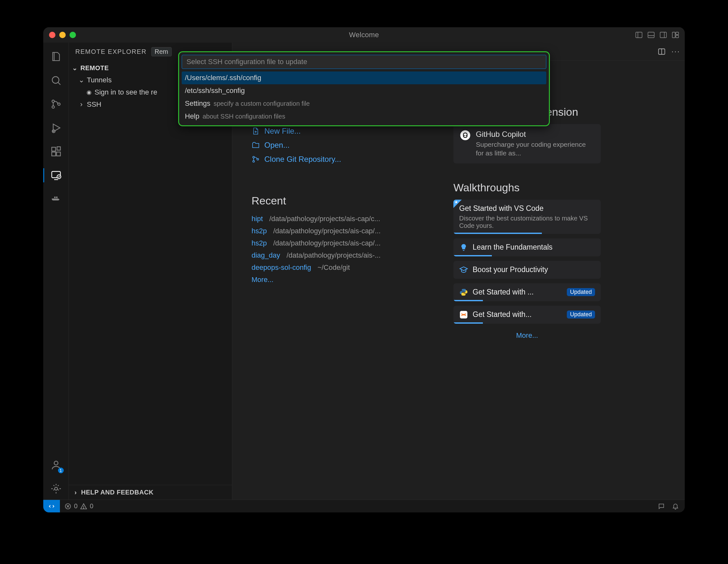 Image resolution: width=728 pixels, height=564 pixels. I want to click on help-feedback-section: › HELP AND FEEDBACK, so click(151, 492).